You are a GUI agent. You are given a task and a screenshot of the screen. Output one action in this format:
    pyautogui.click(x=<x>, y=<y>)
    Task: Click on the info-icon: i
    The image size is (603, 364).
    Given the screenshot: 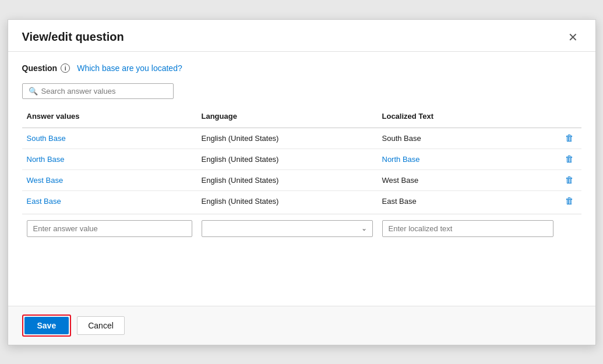 What is the action you would take?
    pyautogui.click(x=65, y=68)
    